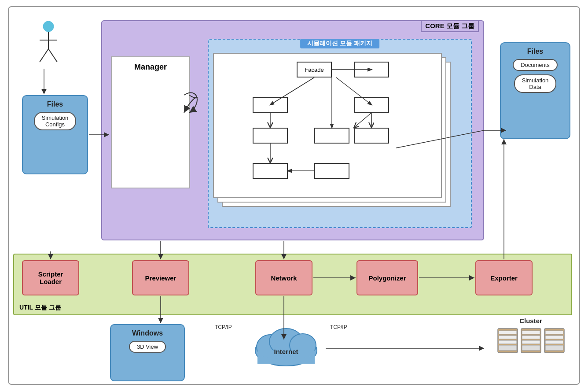 This screenshot has height=391, width=588. Describe the element at coordinates (151, 67) in the screenshot. I see `manager-label: Manager` at that location.